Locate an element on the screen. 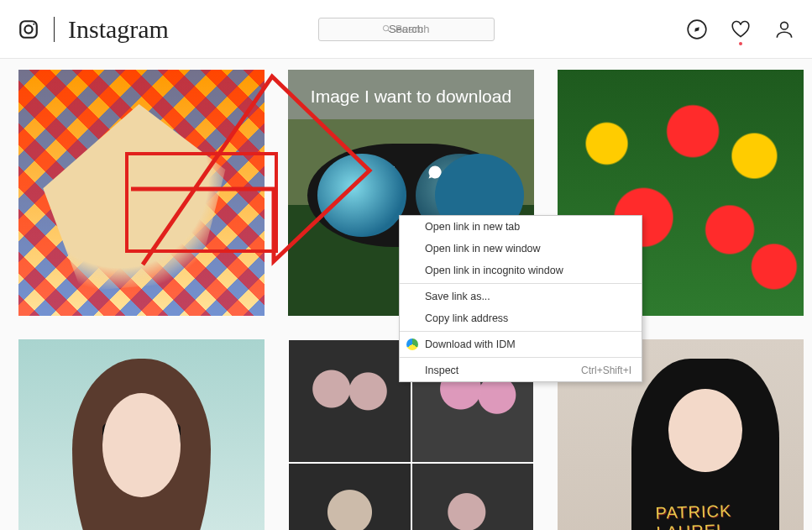 The image size is (812, 530). ctx-copy-link-address: Copy link address is located at coordinates (521, 318).